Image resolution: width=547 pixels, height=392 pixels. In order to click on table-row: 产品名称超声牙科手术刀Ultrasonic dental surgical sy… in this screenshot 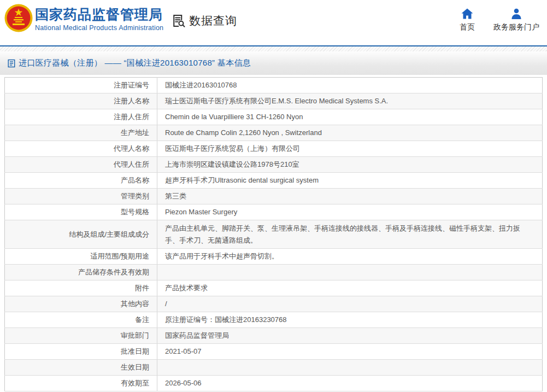, I will do `click(274, 180)`.